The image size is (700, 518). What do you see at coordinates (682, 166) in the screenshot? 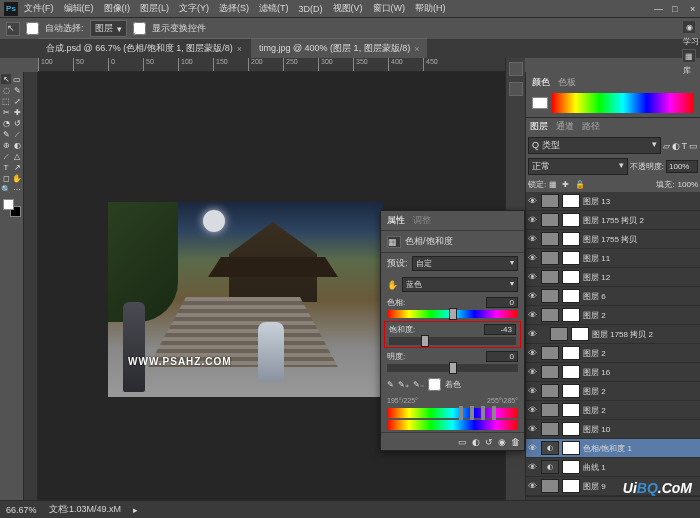
I see `opacity-value: 100%` at bounding box center [682, 166].